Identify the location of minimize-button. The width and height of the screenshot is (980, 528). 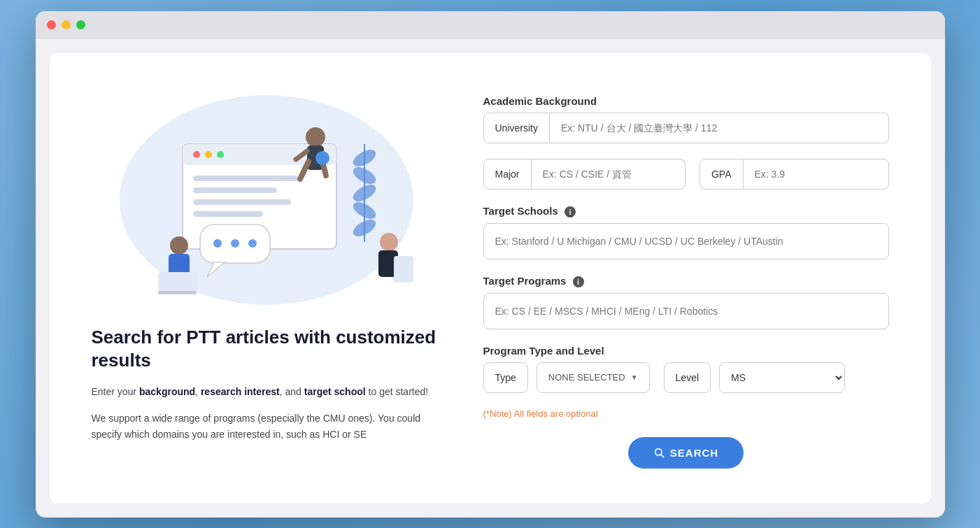
(66, 25).